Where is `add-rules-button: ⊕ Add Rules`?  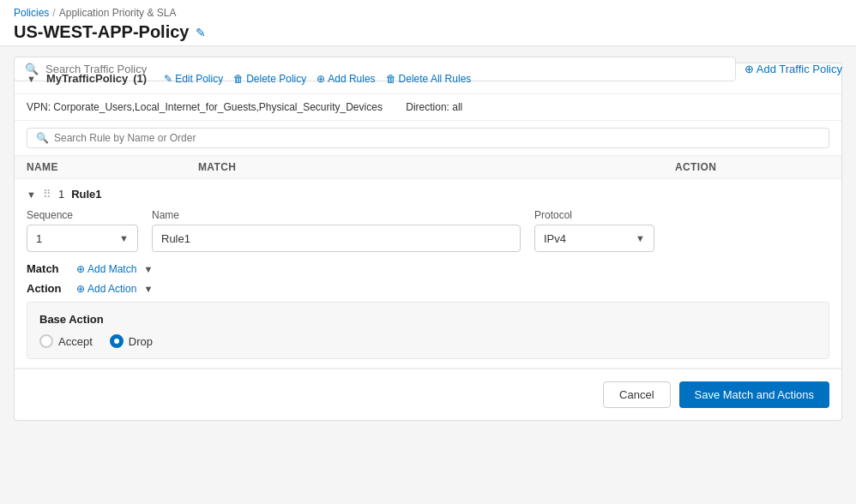
add-rules-button: ⊕ Add Rules is located at coordinates (346, 79).